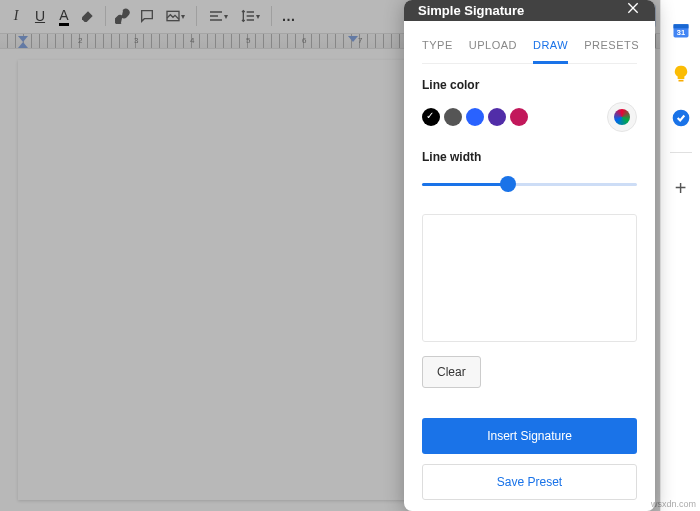 The height and width of the screenshot is (511, 700). What do you see at coordinates (530, 50) in the screenshot?
I see `panel-tabs: TYPE UPLOAD DRAW PRESETS` at bounding box center [530, 50].